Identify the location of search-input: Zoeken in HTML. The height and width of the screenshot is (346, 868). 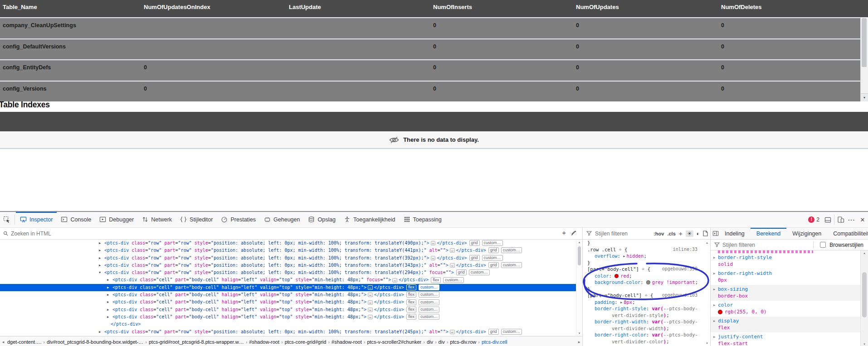
(31, 234).